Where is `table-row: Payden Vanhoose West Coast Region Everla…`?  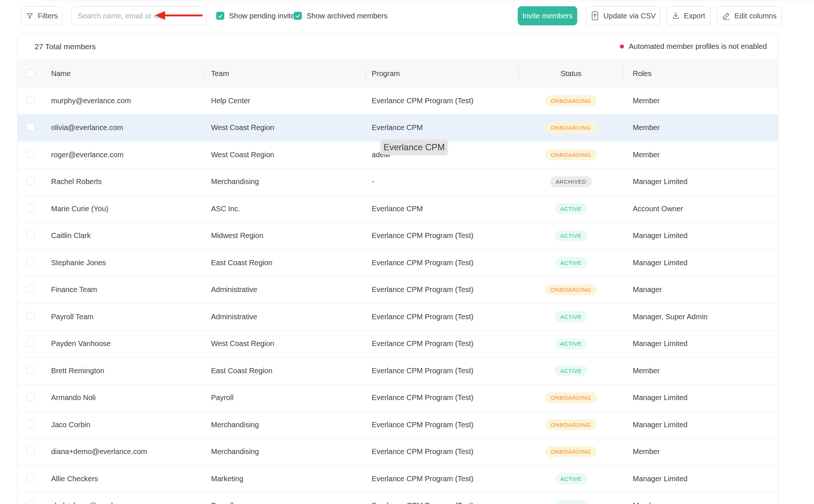 table-row: Payden Vanhoose West Coast Region Everla… is located at coordinates (398, 344).